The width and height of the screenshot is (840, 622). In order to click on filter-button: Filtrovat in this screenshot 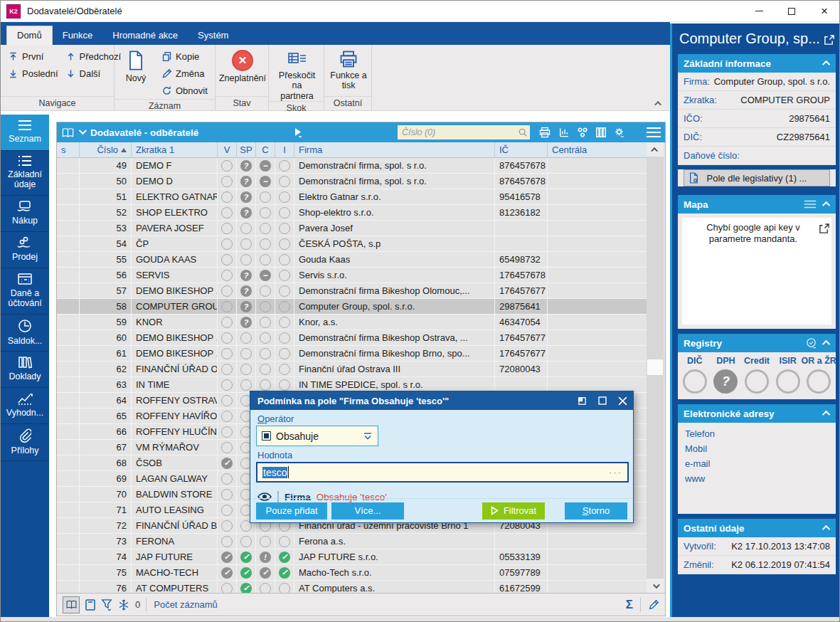, I will do `click(514, 511)`.